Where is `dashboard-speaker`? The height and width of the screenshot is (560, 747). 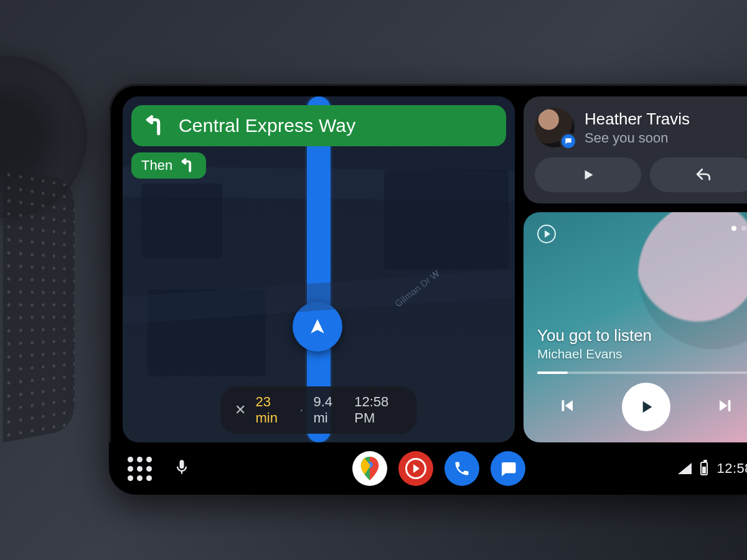
dashboard-speaker is located at coordinates (39, 305).